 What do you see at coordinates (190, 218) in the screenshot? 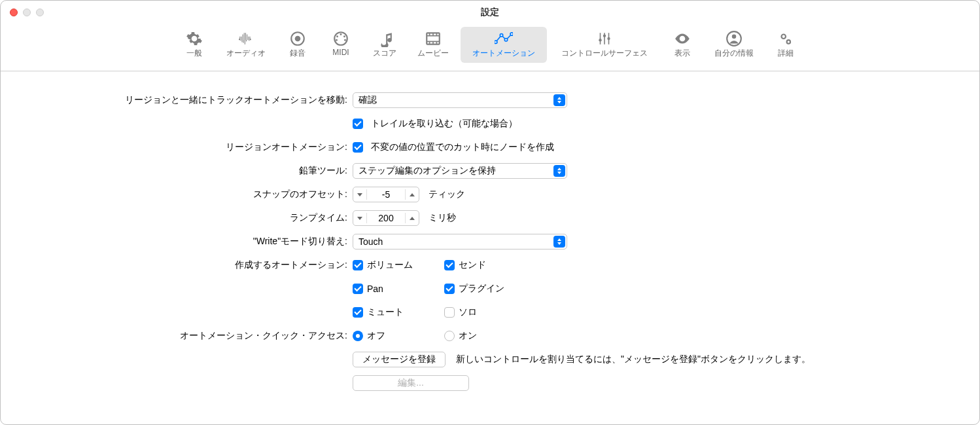
I see `ramp-time-label: ランプタイム:` at bounding box center [190, 218].